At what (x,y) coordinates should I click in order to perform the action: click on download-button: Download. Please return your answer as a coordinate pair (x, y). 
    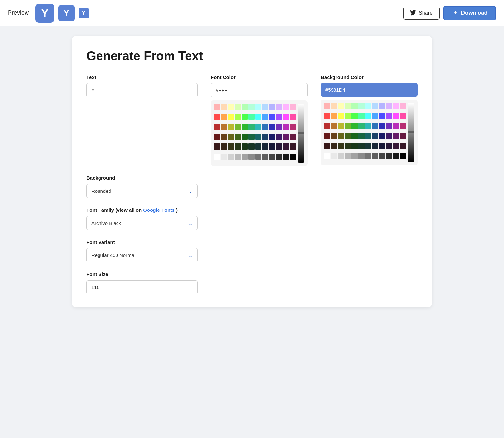
    Looking at the image, I should click on (470, 13).